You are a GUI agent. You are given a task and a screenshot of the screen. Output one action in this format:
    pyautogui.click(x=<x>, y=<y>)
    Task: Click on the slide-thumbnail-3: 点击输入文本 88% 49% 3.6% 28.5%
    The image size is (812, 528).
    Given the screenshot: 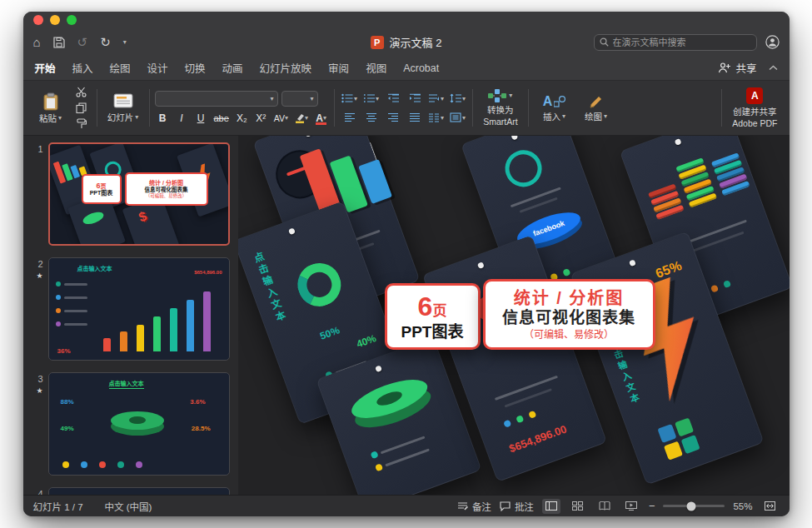 What is the action you would take?
    pyautogui.click(x=139, y=424)
    